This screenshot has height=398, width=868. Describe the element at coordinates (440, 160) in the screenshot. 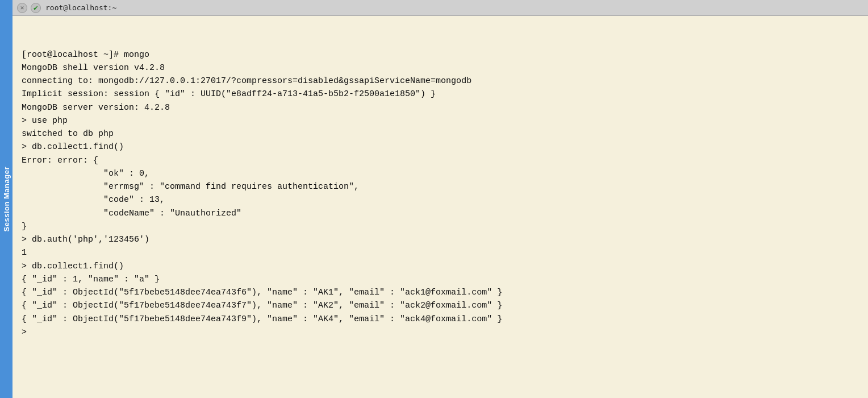

I see `terminal-line: Error: error: {` at that location.